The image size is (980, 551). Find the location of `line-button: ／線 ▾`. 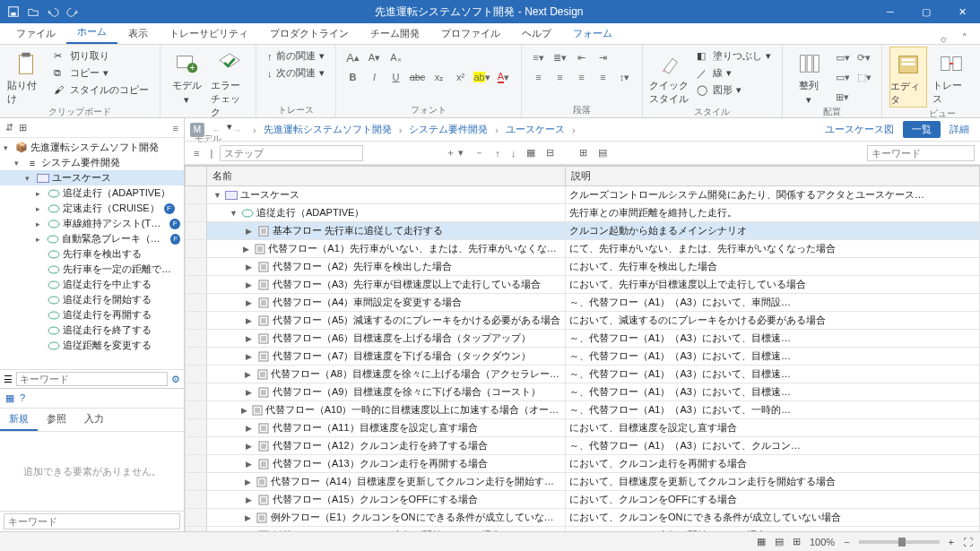

line-button: ／線 ▾ is located at coordinates (733, 73).